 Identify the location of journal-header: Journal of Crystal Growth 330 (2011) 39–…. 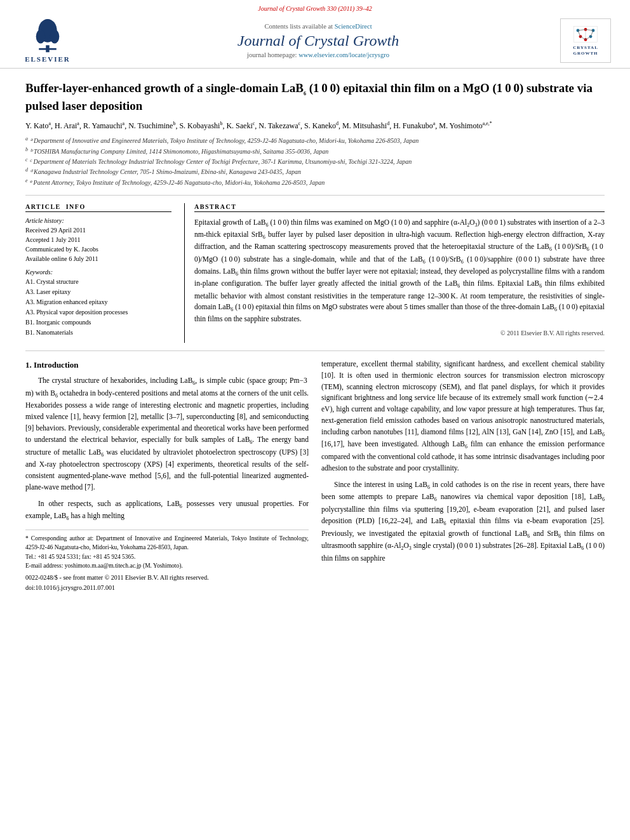
(315, 34).